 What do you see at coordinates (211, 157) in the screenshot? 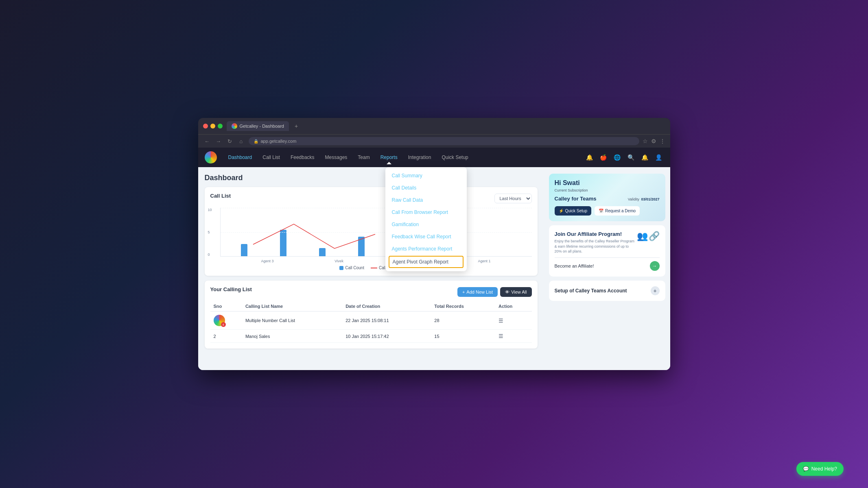
I see `app-logo` at bounding box center [211, 157].